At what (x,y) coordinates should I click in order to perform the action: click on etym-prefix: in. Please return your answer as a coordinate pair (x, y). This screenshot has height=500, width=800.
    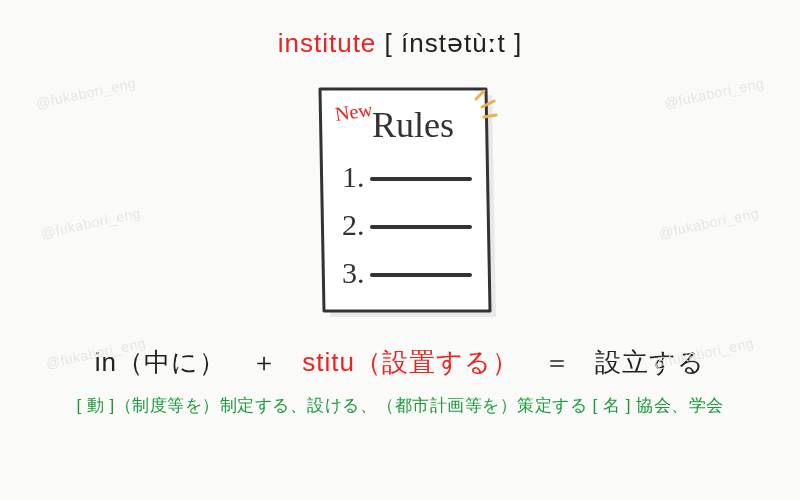
    Looking at the image, I should click on (106, 362).